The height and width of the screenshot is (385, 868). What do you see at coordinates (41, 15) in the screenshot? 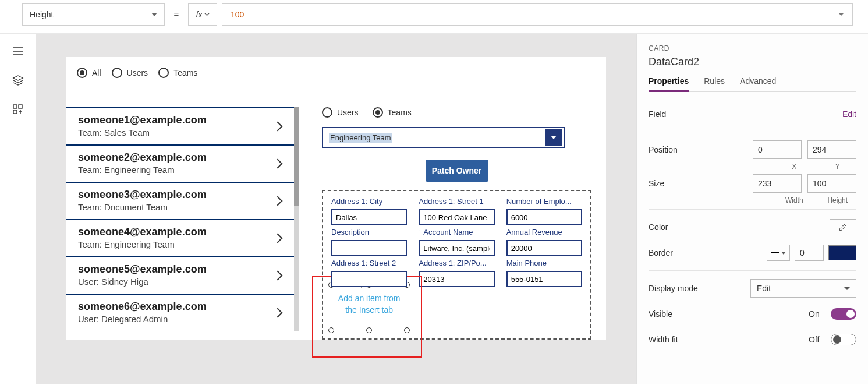
I see `property-name: Height` at bounding box center [41, 15].